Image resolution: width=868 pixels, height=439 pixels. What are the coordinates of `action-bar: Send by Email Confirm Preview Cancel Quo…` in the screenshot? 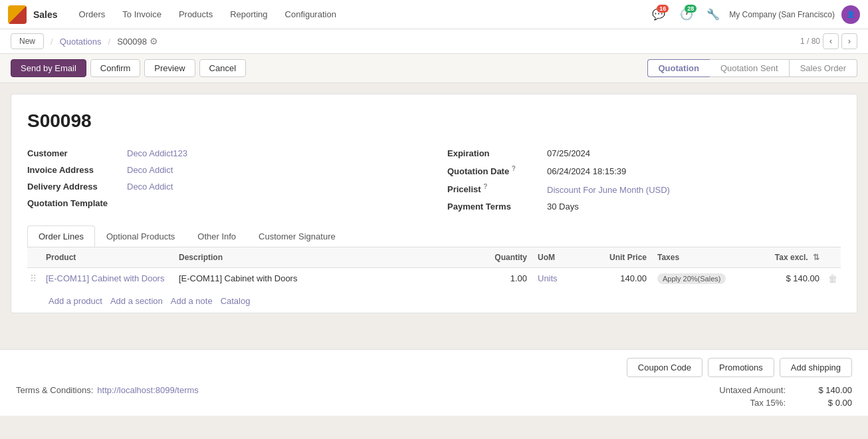 It's located at (434, 69).